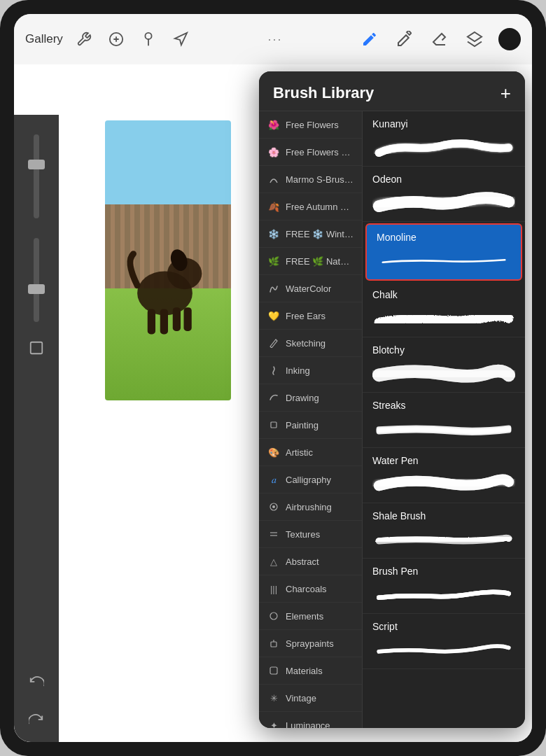 The height and width of the screenshot is (756, 546). Describe the element at coordinates (444, 641) in the screenshot. I see `brush-item-script: Script` at that location.